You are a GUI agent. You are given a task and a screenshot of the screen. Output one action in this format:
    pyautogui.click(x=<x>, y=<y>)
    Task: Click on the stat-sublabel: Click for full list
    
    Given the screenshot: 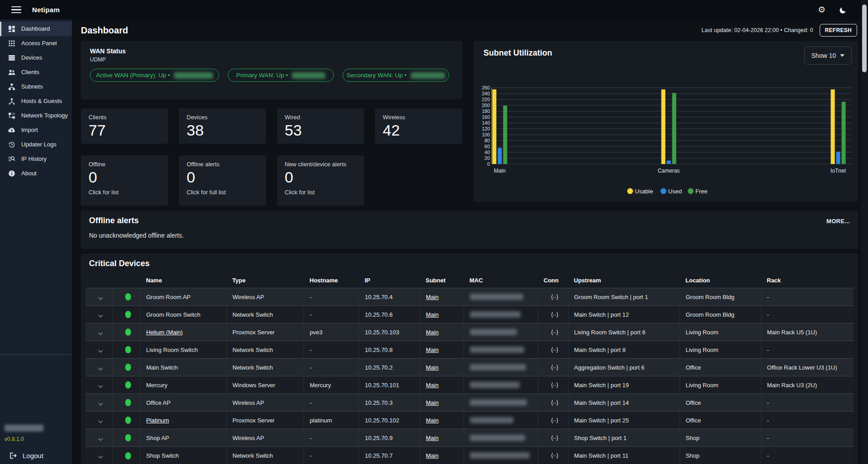 What is the action you would take?
    pyautogui.click(x=222, y=192)
    